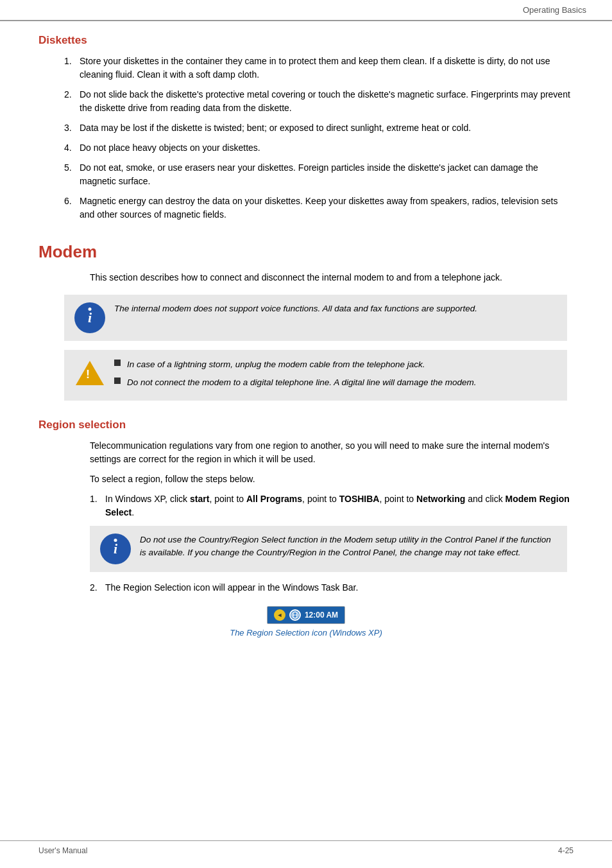 The width and height of the screenshot is (612, 868). What do you see at coordinates (295, 615) in the screenshot?
I see `globe-icon` at bounding box center [295, 615].